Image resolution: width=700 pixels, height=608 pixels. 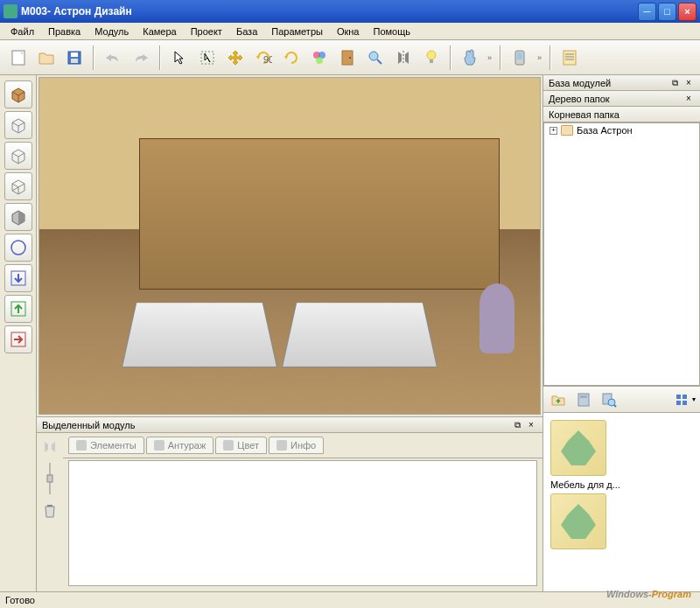 What do you see at coordinates (65, 31) in the screenshot?
I see `menu-edit: Правка` at bounding box center [65, 31].